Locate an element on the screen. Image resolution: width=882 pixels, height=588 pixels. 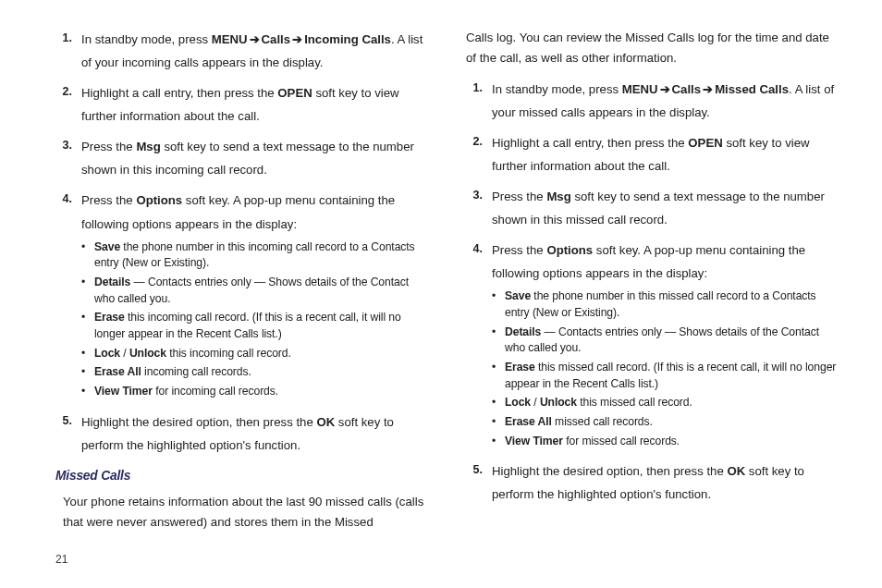
sub-text: Lock / Unlock this incoming call record. is located at coordinates (263, 354).